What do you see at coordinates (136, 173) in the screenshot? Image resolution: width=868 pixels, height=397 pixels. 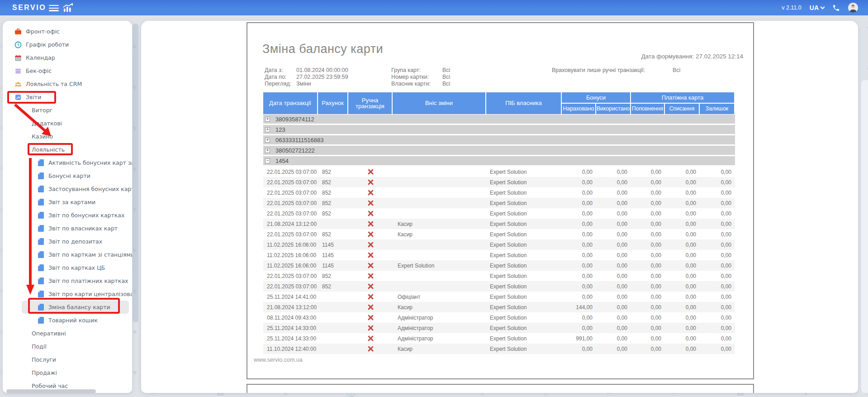 I see `sidebar-vertical-scrollbar` at bounding box center [136, 173].